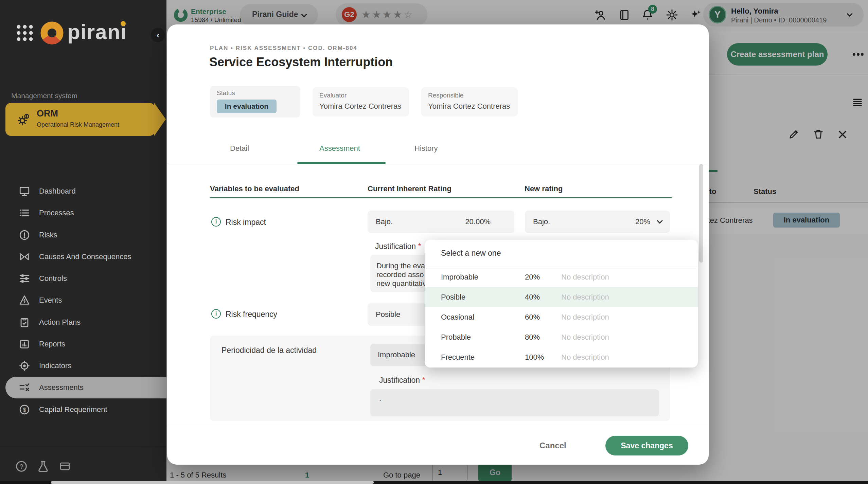 The image size is (868, 484). What do you see at coordinates (44, 96) in the screenshot?
I see `sidebar-section-label: Management system` at bounding box center [44, 96].